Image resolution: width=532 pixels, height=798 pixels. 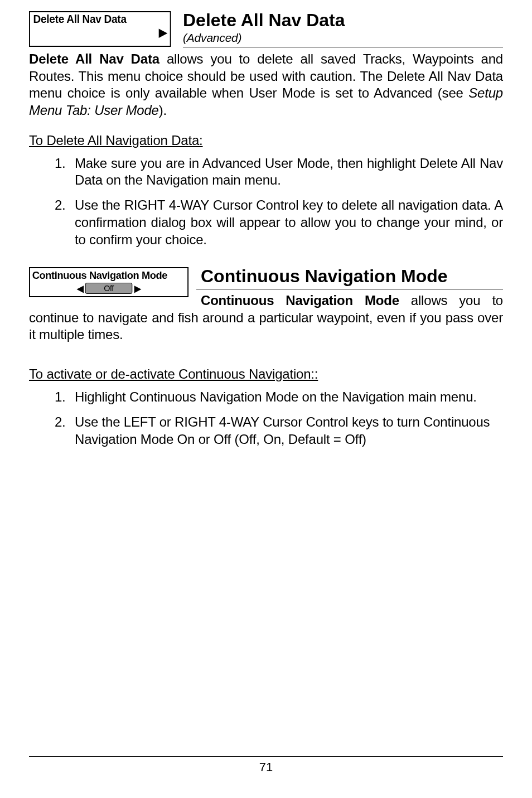 I want to click on value-pill: Off, so click(x=109, y=288).